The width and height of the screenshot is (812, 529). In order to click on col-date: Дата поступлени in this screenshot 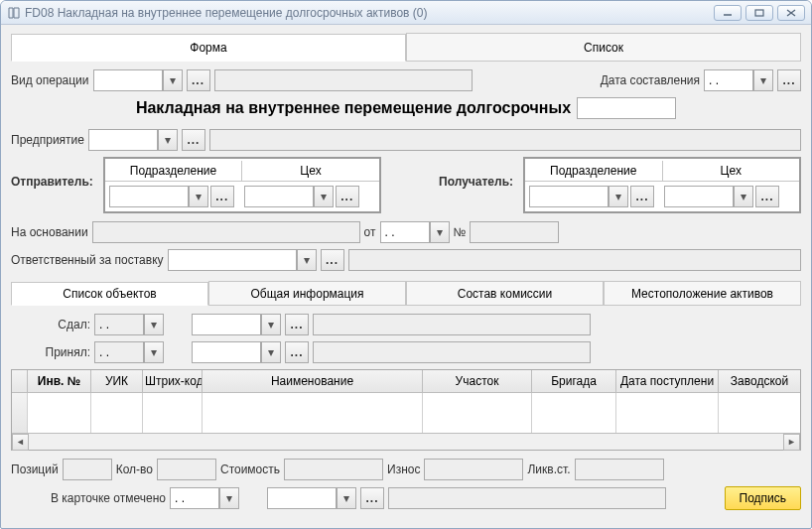, I will do `click(667, 381)`.